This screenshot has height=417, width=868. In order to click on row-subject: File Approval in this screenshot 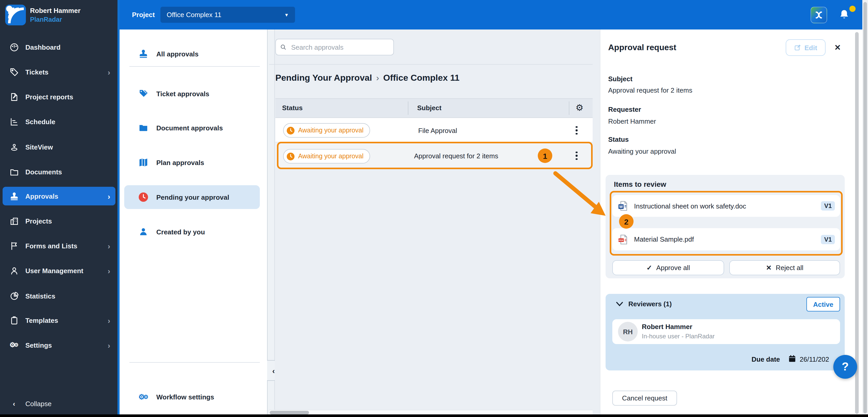, I will do `click(437, 131)`.